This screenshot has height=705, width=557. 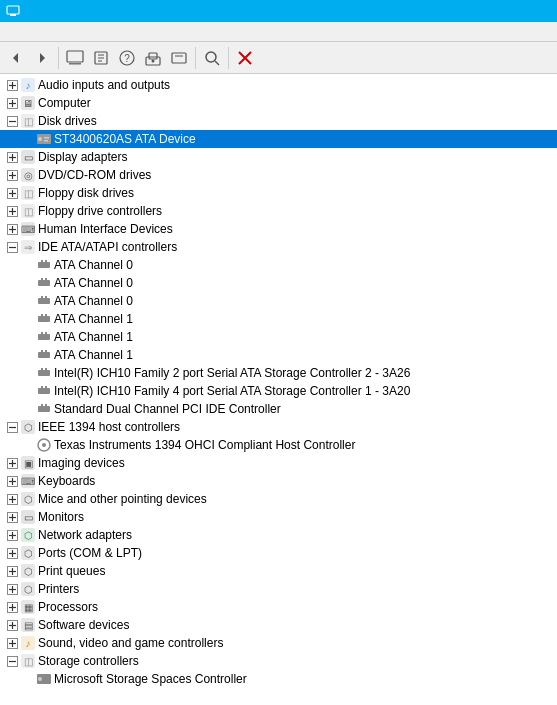 I want to click on expand-icon-keyboards, so click(x=12, y=481).